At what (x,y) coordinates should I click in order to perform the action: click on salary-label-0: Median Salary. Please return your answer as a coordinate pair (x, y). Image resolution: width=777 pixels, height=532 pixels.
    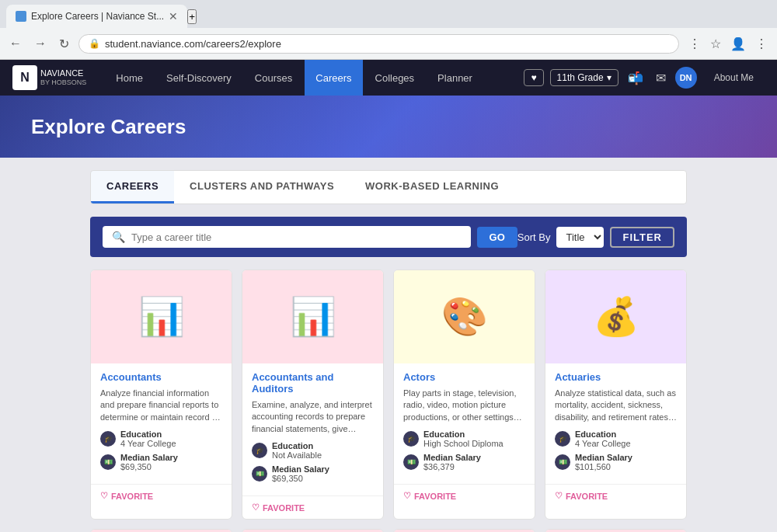
    Looking at the image, I should click on (149, 457).